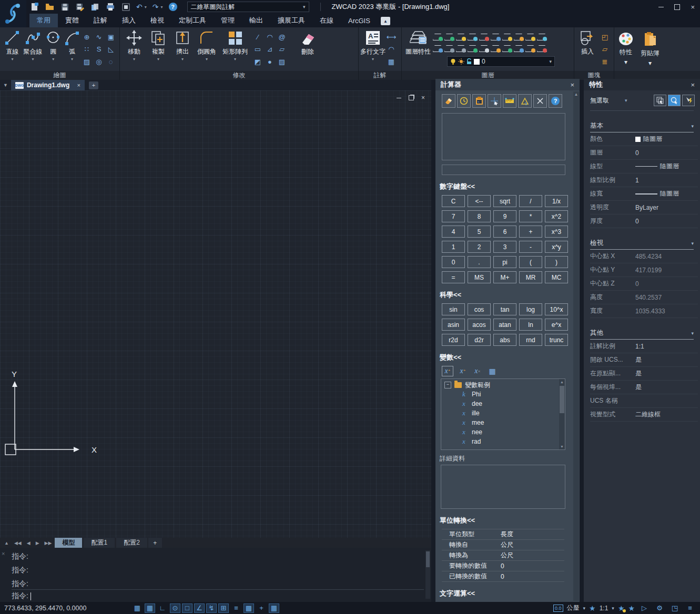  What do you see at coordinates (72, 21) in the screenshot?
I see `ribbon-tab: 實體` at bounding box center [72, 21].